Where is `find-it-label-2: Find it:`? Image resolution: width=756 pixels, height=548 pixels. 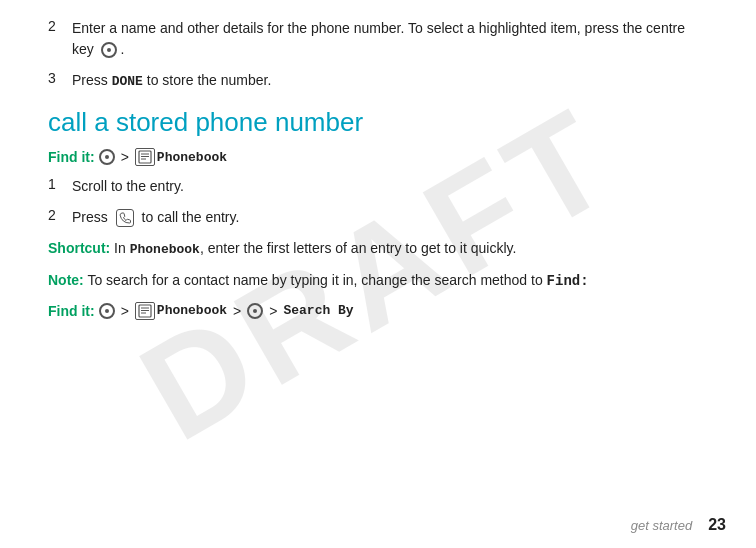
find-it-label-2: Find it: is located at coordinates (72, 311).